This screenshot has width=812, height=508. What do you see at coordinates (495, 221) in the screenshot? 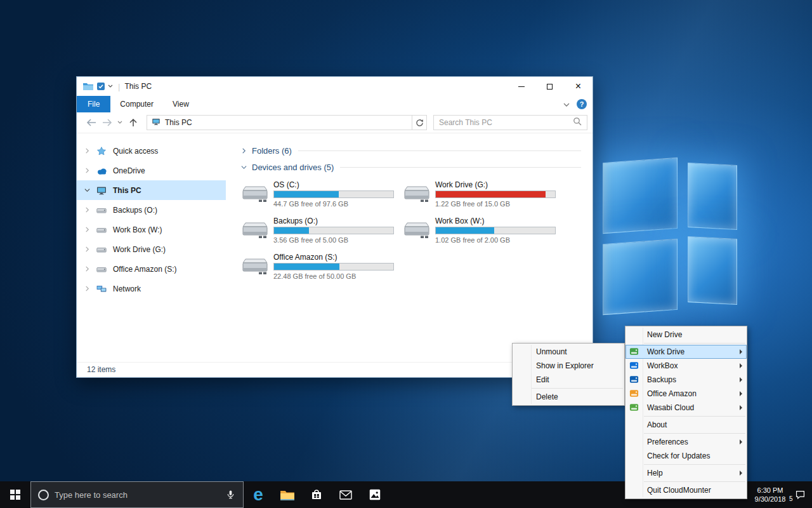
I see `drive-name: Work Box (W:)` at bounding box center [495, 221].